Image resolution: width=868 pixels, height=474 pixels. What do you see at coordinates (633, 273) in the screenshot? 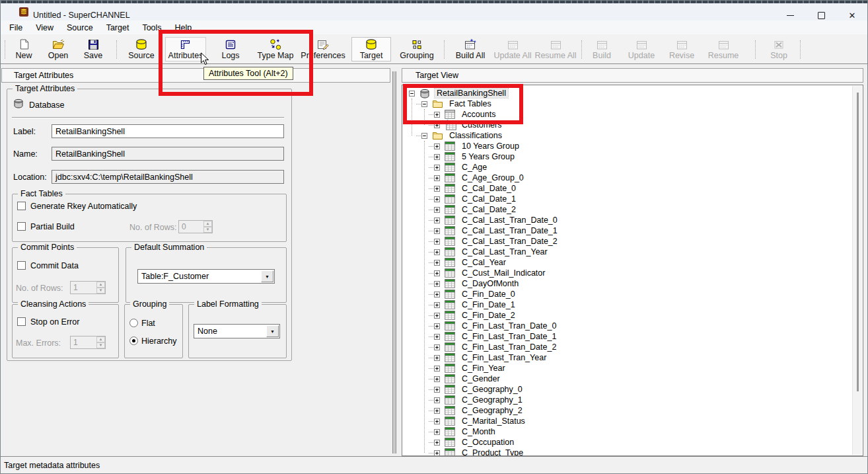
I see `tree-item: C_Cust_Mail_Indicator` at bounding box center [633, 273].